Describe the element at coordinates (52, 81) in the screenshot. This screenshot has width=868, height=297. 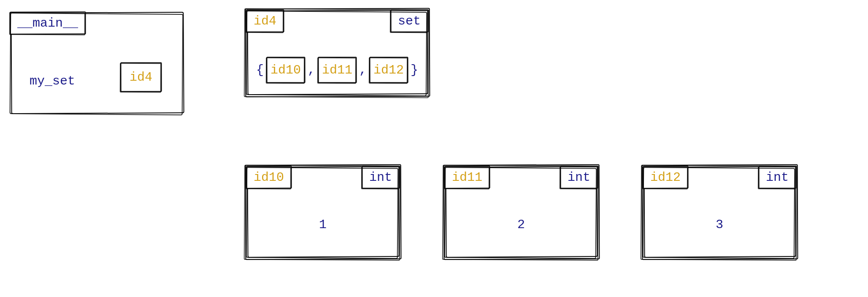
I see `frame-var-name: my_set` at that location.